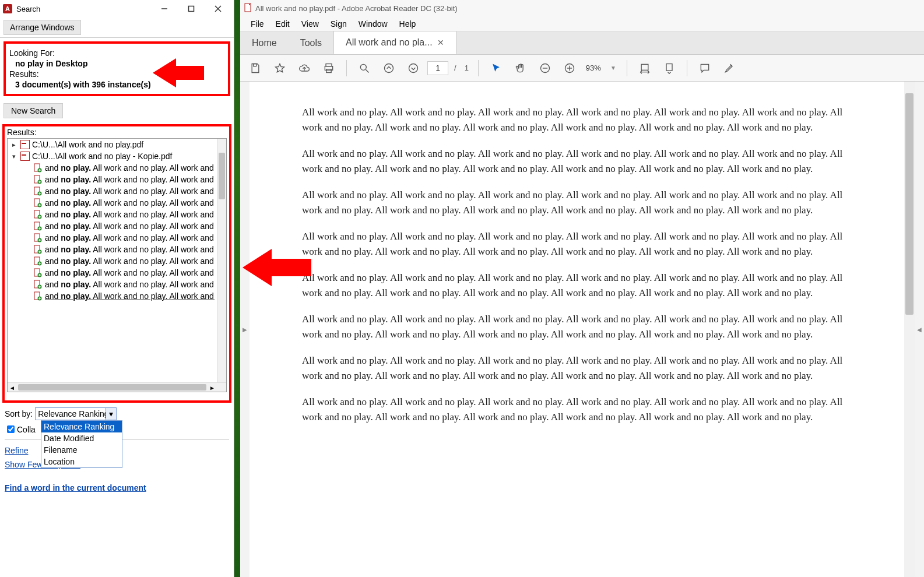 This screenshot has width=924, height=577. What do you see at coordinates (117, 414) in the screenshot?
I see `sort-row: Sort by: Relevance Ranking ▾ Relevance R…` at bounding box center [117, 414].